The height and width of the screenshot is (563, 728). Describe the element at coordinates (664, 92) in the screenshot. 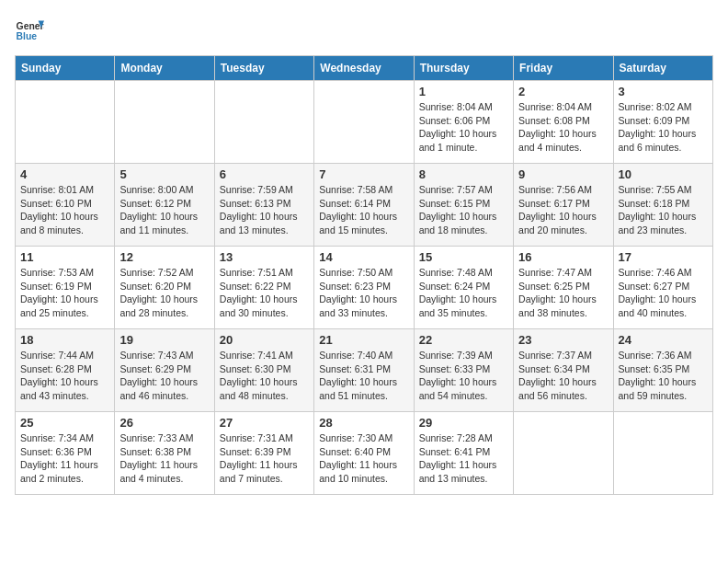

I see `day-number: 3` at that location.